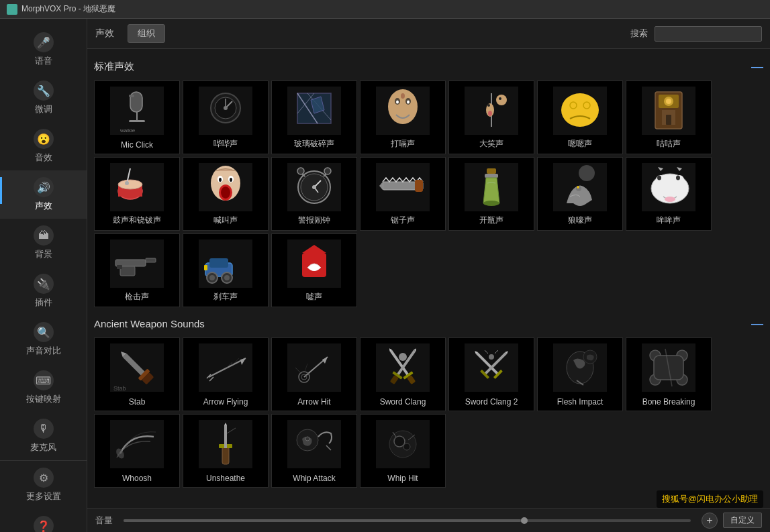 The width and height of the screenshot is (770, 532). What do you see at coordinates (43, 98) in the screenshot?
I see `sidebar-item-finetune: 🔧 微调` at bounding box center [43, 98].